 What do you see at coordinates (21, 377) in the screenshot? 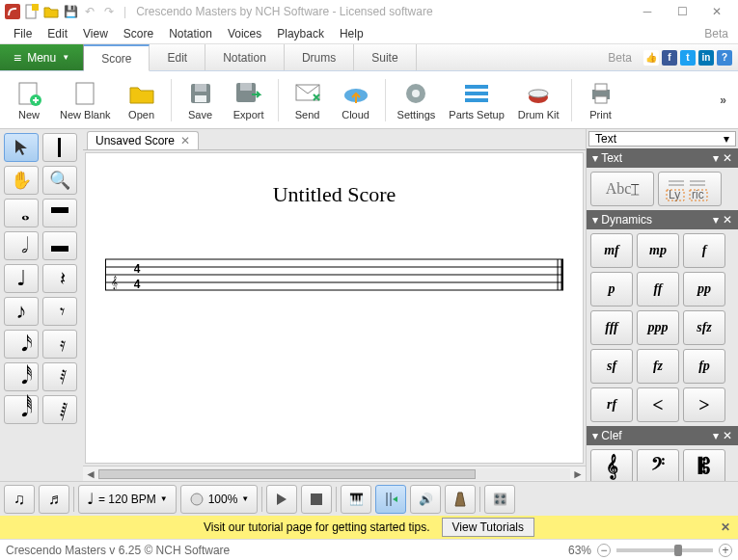
I see `thirtysecond-note-tool: 𝅘𝅥𝅰` at bounding box center [21, 377].